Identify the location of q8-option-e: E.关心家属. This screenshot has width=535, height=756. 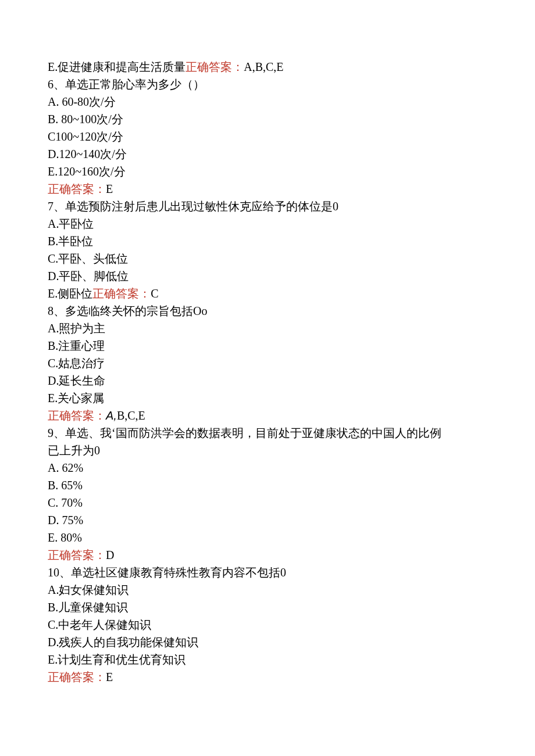
(268, 398).